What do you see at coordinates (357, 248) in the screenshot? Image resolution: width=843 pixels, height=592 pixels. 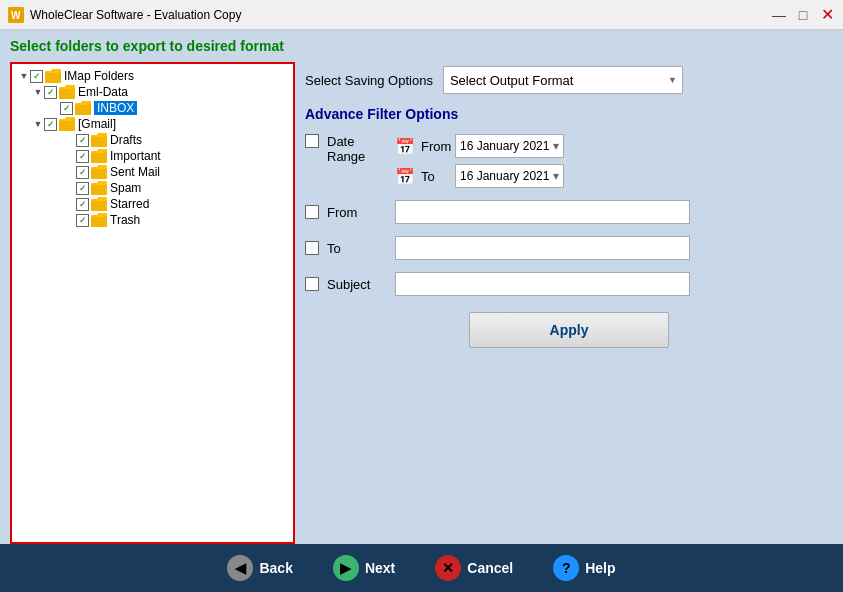 I see `to-label: To` at bounding box center [357, 248].